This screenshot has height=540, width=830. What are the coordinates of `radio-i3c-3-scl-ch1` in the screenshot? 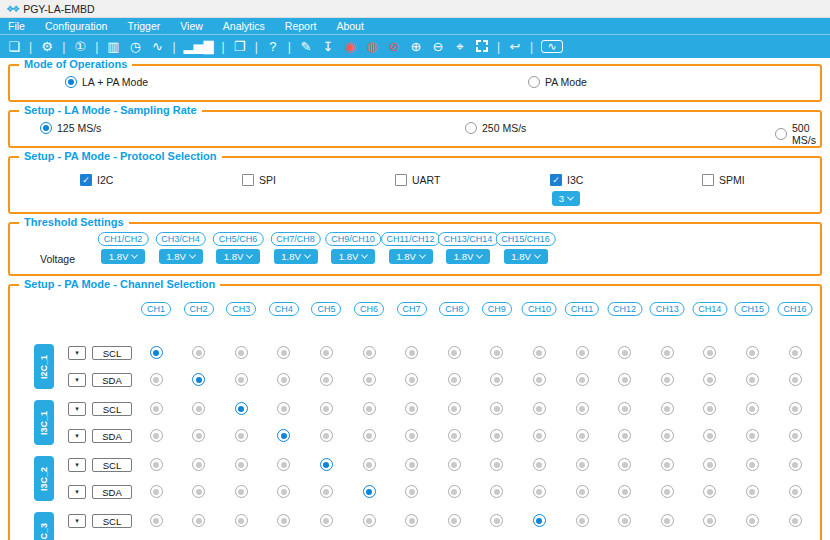 It's located at (156, 520).